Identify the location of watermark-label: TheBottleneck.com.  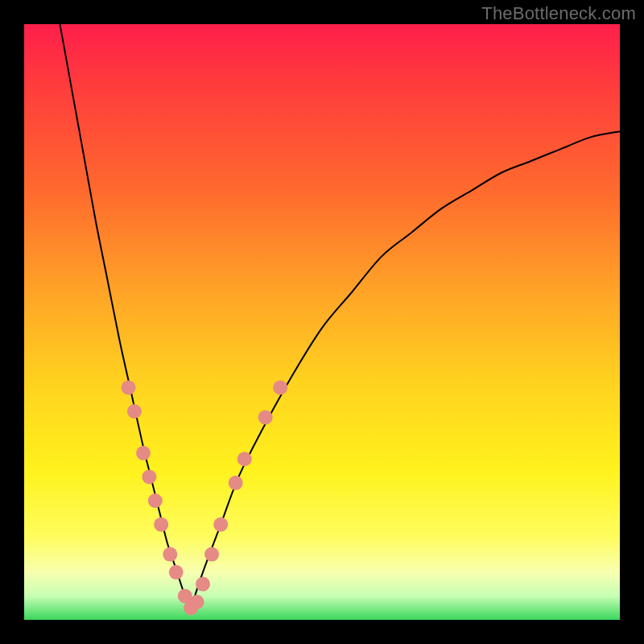
(559, 14).